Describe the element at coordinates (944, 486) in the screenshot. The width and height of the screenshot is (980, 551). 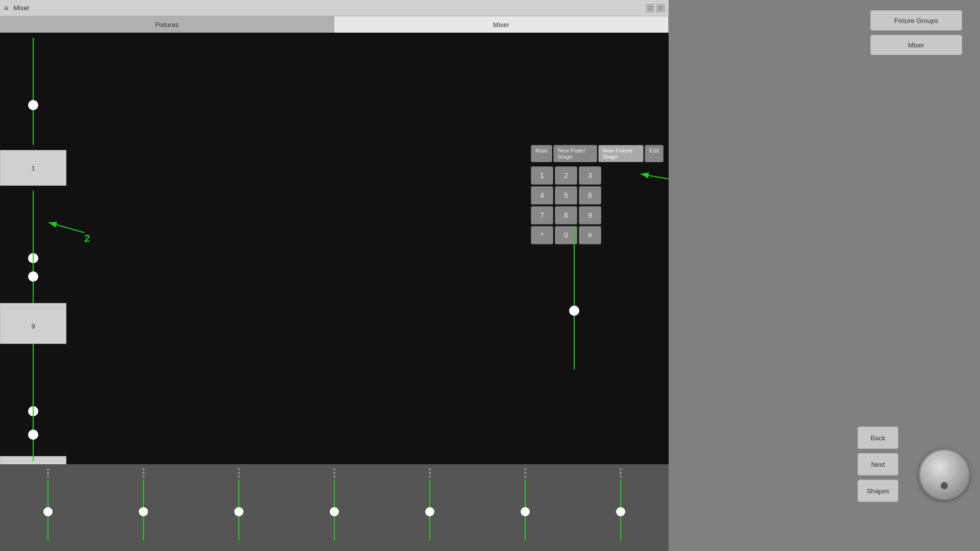
I see `rotary-knob-dot` at that location.